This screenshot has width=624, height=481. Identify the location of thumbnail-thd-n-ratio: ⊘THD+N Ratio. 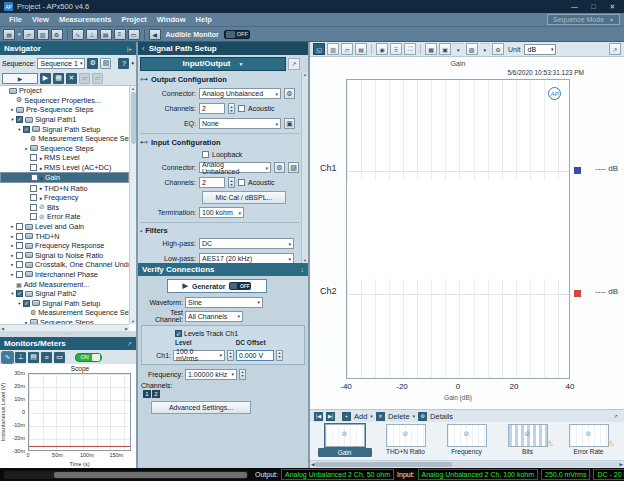
(406, 440).